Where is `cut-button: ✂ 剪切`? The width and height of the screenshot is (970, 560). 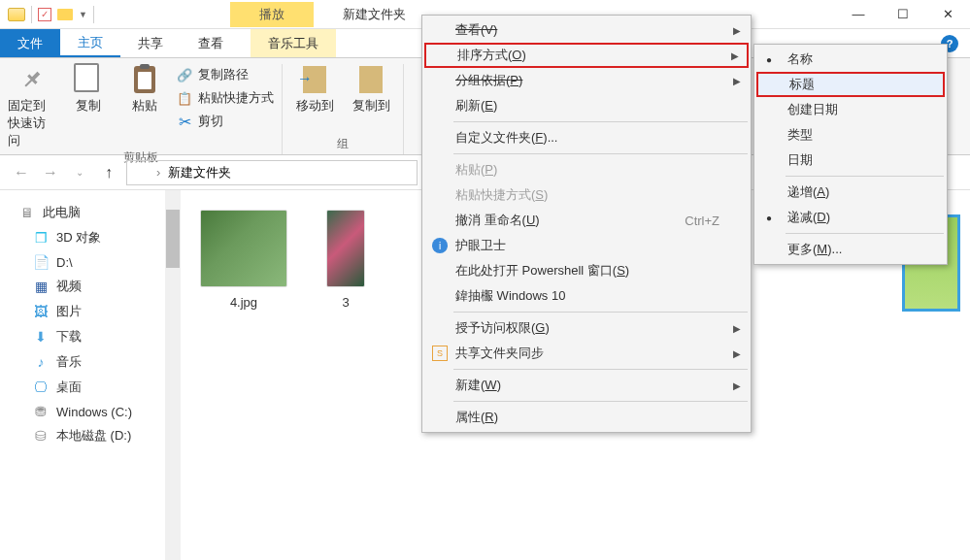 cut-button: ✂ 剪切 is located at coordinates (225, 121).